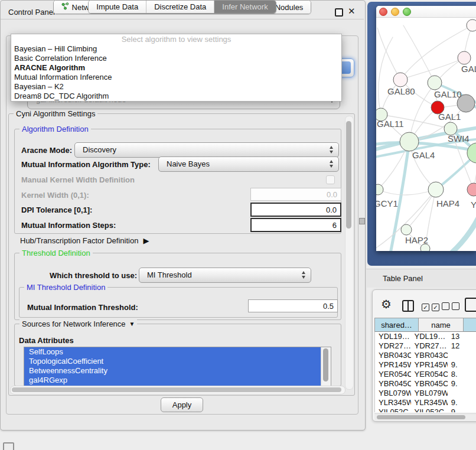 This screenshot has height=450, width=476. Describe the element at coordinates (244, 7) in the screenshot. I see `tab-infer-network: Infer Network` at that location.